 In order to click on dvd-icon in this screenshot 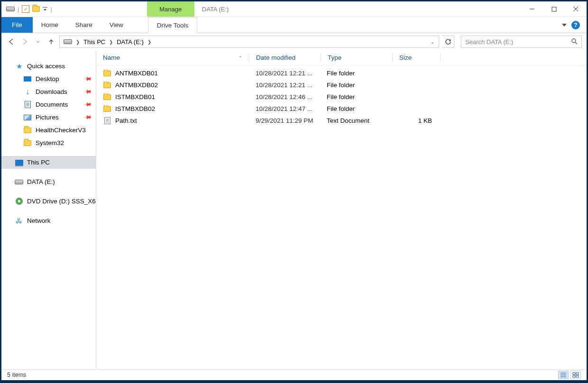, I will do `click(19, 201)`.